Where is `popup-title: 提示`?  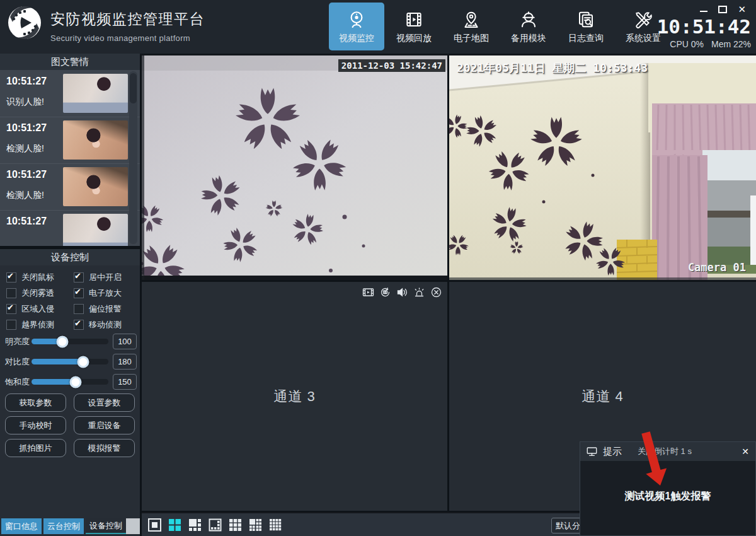
popup-title: 提示 is located at coordinates (612, 452).